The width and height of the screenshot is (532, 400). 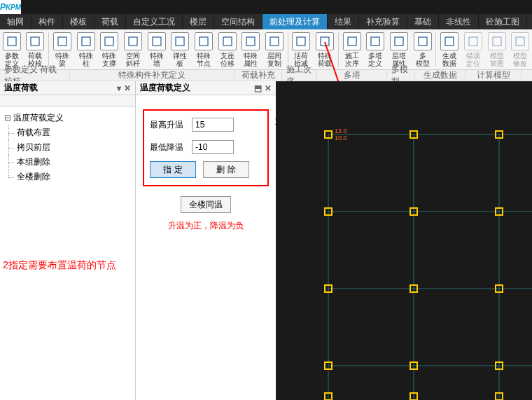 What do you see at coordinates (67, 133) in the screenshot?
I see `tree-item-0: 荷载布置` at bounding box center [67, 133].